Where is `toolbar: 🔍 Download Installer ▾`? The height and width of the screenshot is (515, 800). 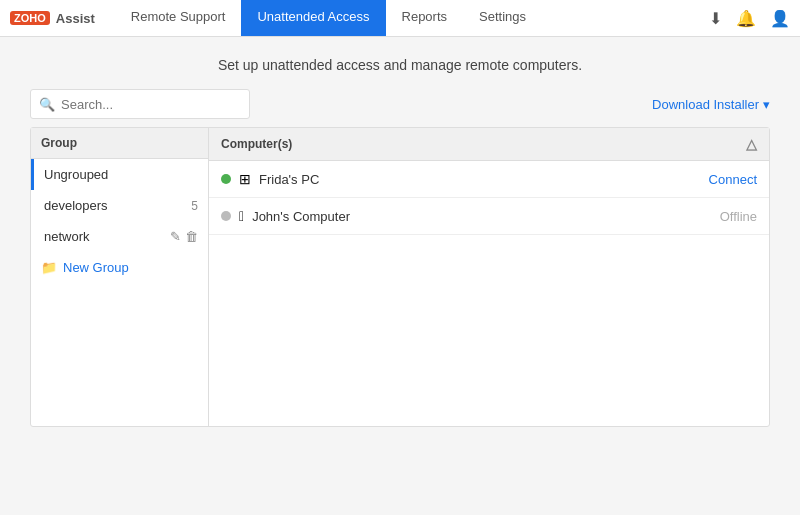 toolbar: 🔍 Download Installer ▾ is located at coordinates (400, 104).